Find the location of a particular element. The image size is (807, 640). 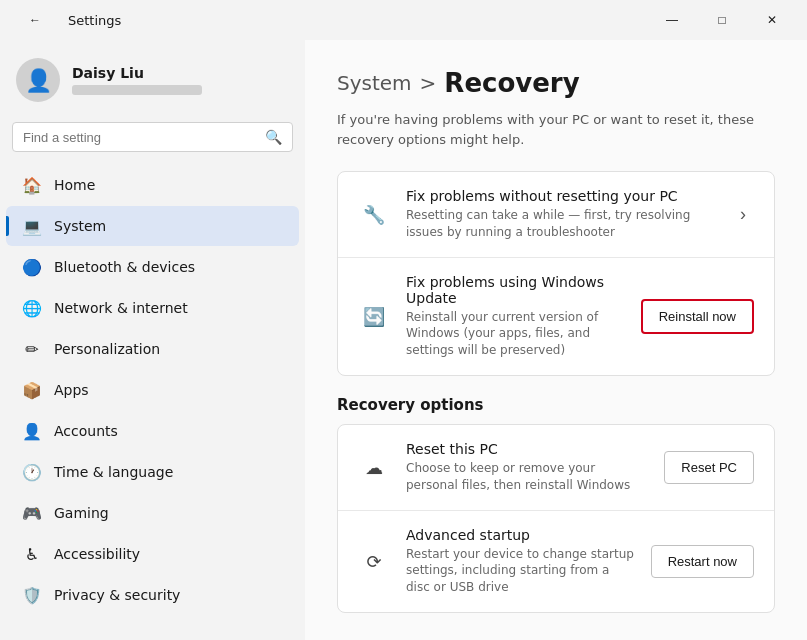

accounts-icon: 👤 is located at coordinates (32, 431).